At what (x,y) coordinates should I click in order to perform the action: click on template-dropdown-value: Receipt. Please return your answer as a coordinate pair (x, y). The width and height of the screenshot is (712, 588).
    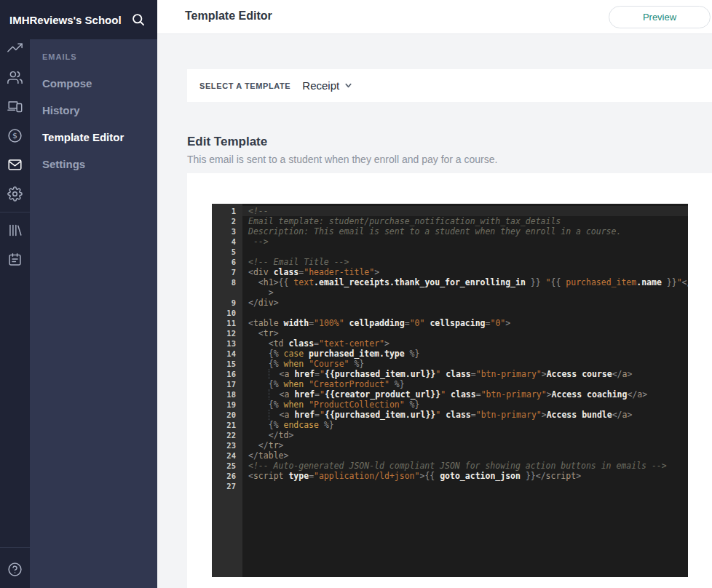
    Looking at the image, I should click on (320, 86).